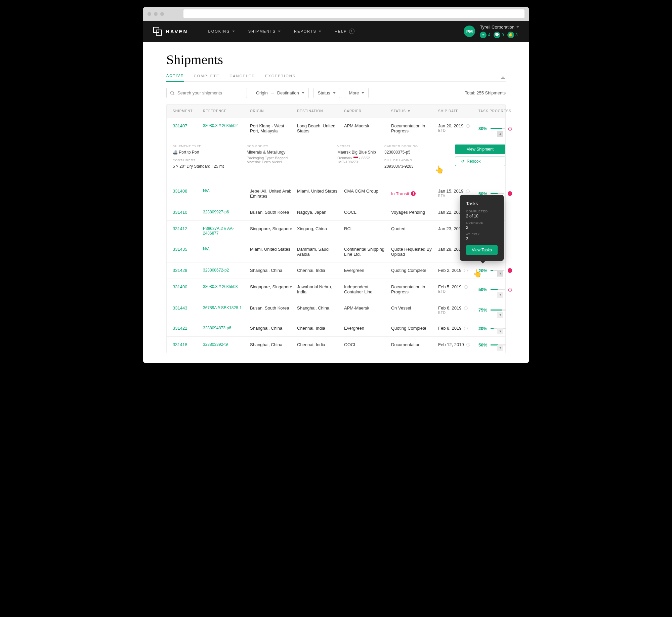 The height and width of the screenshot is (617, 672). I want to click on progress-cell: 80% ◷, so click(495, 128).